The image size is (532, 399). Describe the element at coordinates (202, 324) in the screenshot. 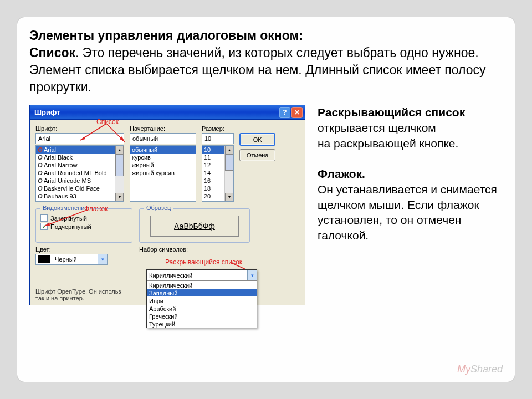

I see `dropdown-option: Турецкий` at that location.